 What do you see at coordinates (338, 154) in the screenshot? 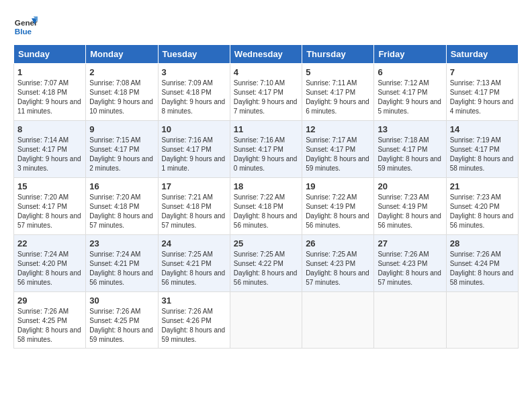
I see `day-info: Sunrise: 7:17 AMSunset: 4:17 PMDaylight:…` at bounding box center [338, 154].